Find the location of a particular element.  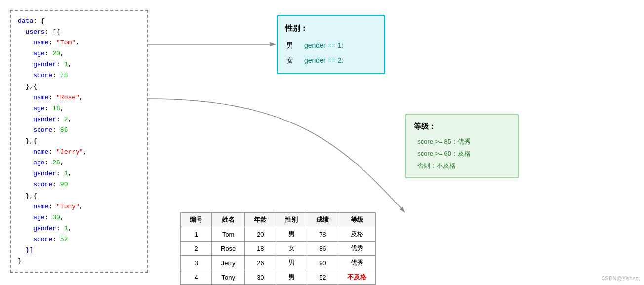

cell-age: 18 is located at coordinates (261, 249).